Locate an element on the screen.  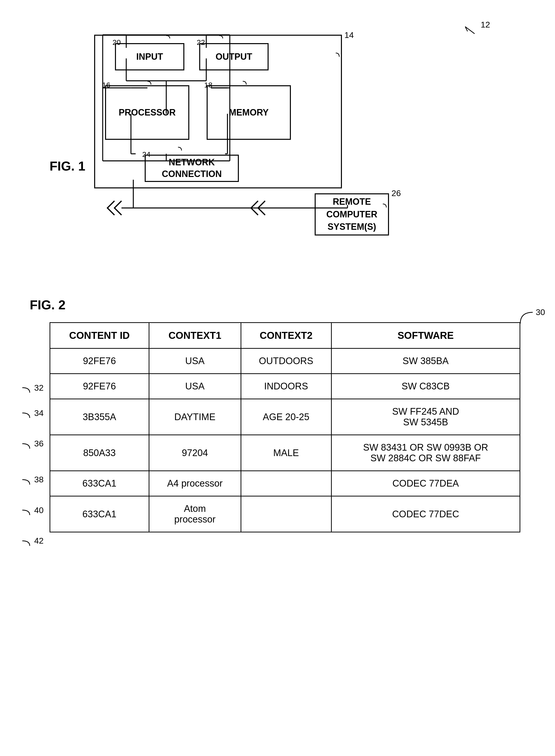
processor-label: PROCESSOR is located at coordinates (147, 112).